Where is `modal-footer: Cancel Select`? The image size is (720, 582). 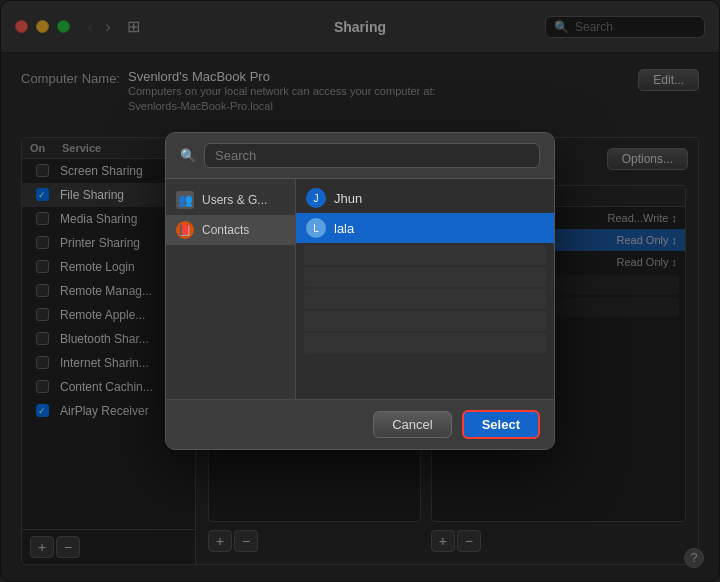
modal-footer: Cancel Select is located at coordinates (360, 424).